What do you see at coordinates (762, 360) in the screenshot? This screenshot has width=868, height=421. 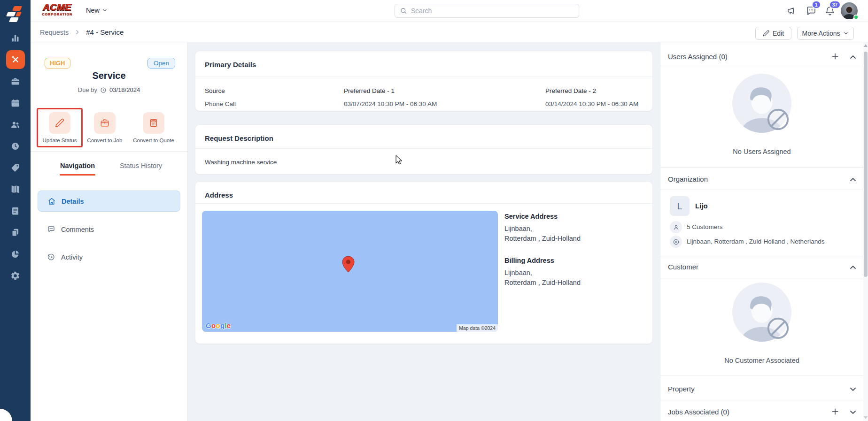 I see `no-customer-text: No Customer Associated` at bounding box center [762, 360].